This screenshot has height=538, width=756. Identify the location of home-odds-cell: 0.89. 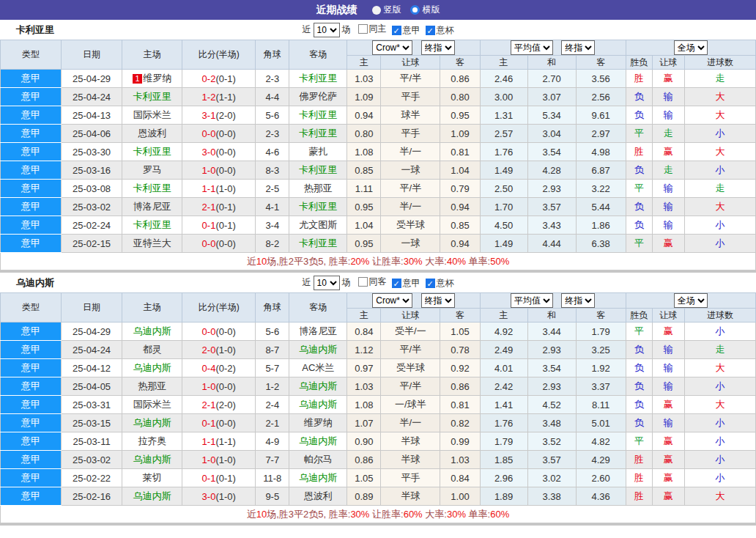
(364, 497).